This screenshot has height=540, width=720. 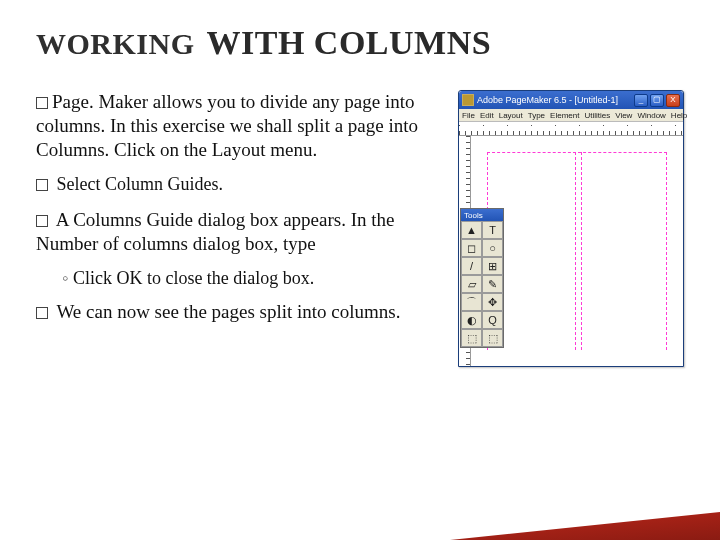 I want to click on title-part-2: WITH COLUMNS, so click(x=350, y=43).